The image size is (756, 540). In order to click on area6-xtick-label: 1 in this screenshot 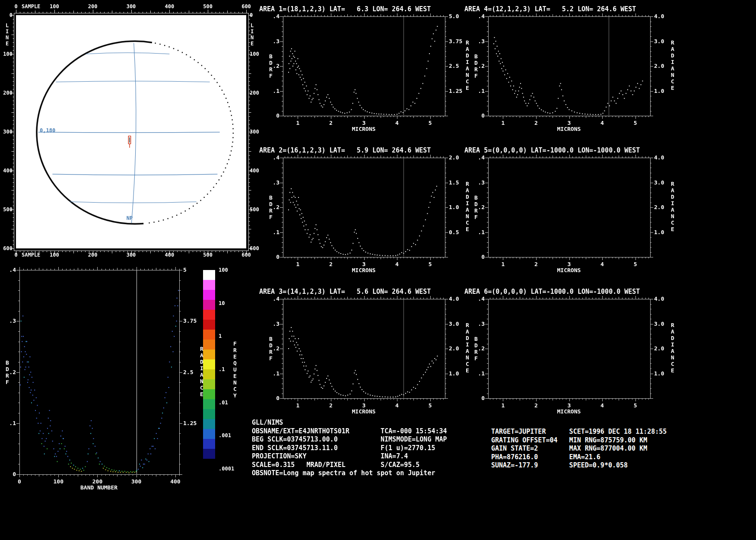, I will do `click(503, 405)`.